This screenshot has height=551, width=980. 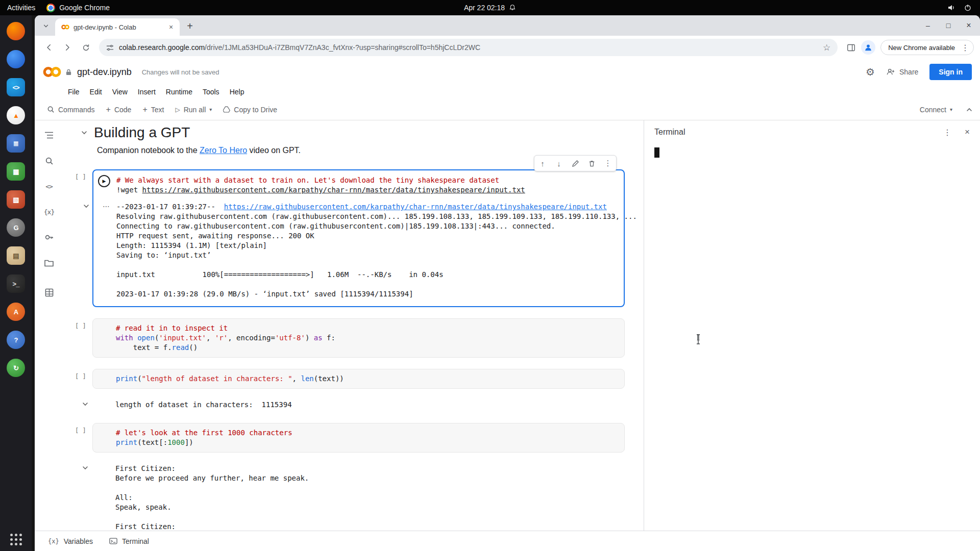 What do you see at coordinates (16, 256) in the screenshot?
I see `file-manager-icon: ▤` at bounding box center [16, 256].